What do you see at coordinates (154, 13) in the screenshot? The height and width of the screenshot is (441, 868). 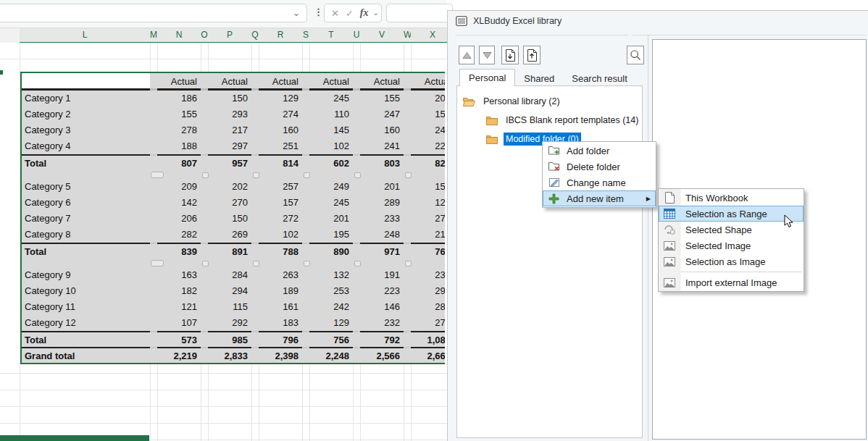 I see `name-box: ⌄` at bounding box center [154, 13].